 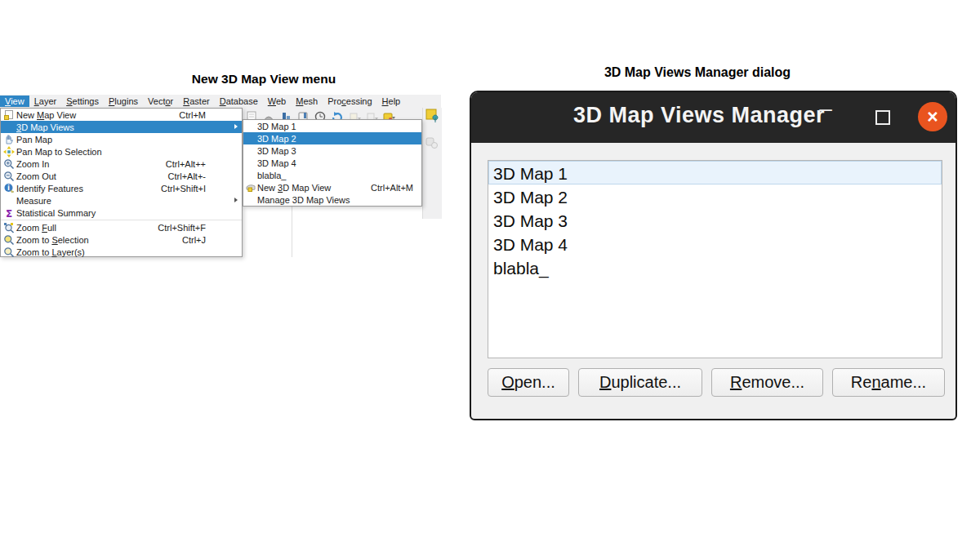 I want to click on submenu-item-3d-map-4: 3D Map 4, so click(x=332, y=163).